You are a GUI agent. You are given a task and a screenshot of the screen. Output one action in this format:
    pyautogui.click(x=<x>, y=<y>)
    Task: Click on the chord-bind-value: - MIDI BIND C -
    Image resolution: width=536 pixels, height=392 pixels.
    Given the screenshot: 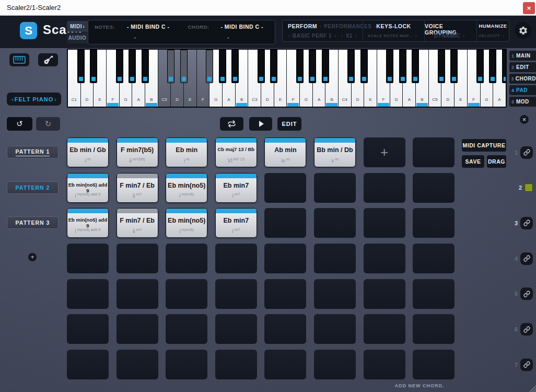 What is the action you would take?
    pyautogui.click(x=242, y=27)
    